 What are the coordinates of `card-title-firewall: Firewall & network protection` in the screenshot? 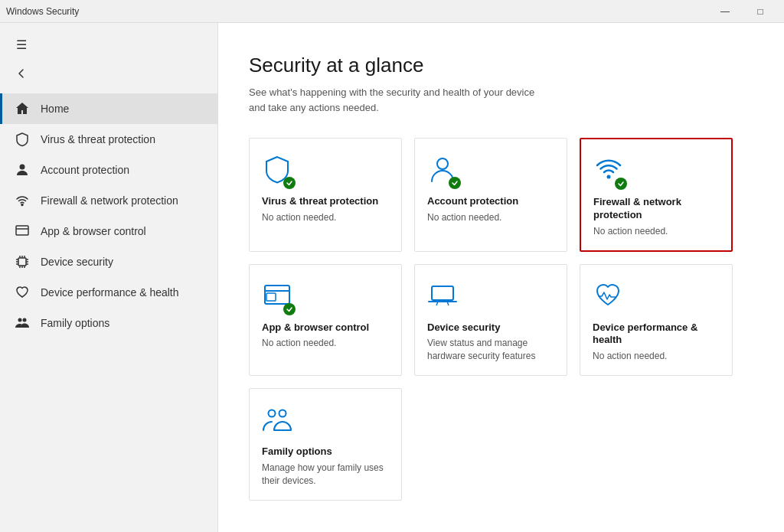 It's located at (656, 209).